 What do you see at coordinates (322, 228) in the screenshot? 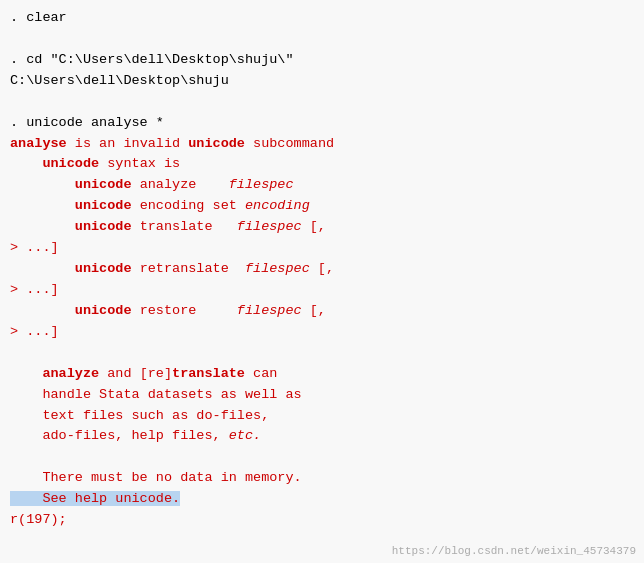
I see `line-translate: unicode translate filespec [,` at bounding box center [322, 228].